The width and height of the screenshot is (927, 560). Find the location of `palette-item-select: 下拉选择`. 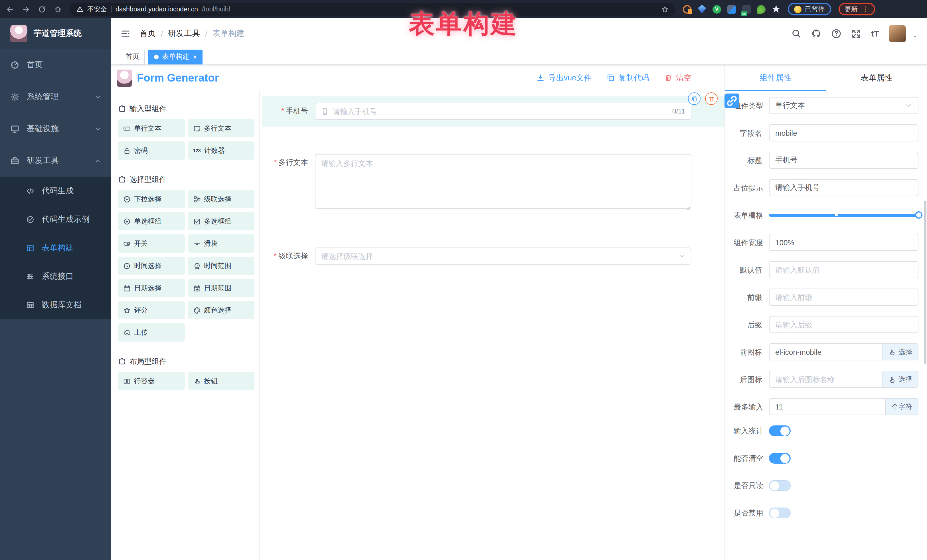

palette-item-select: 下拉选择 is located at coordinates (151, 199).